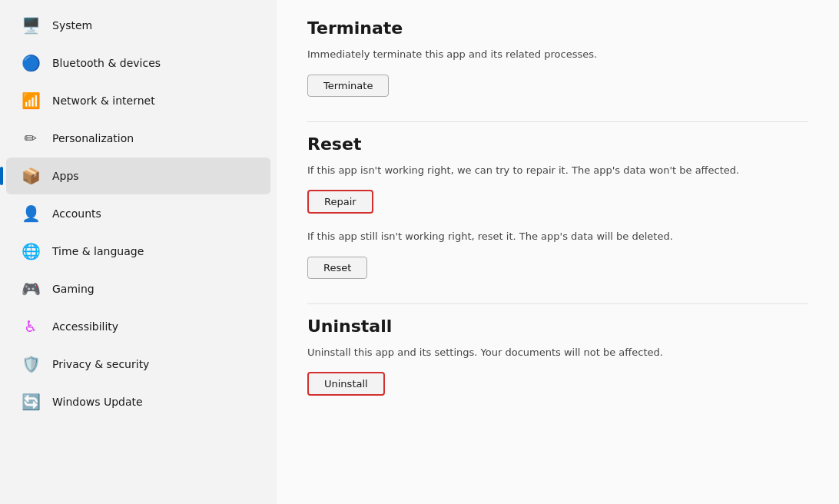  Describe the element at coordinates (138, 176) in the screenshot. I see `sidebar-item-apps: 📦 Apps` at that location.